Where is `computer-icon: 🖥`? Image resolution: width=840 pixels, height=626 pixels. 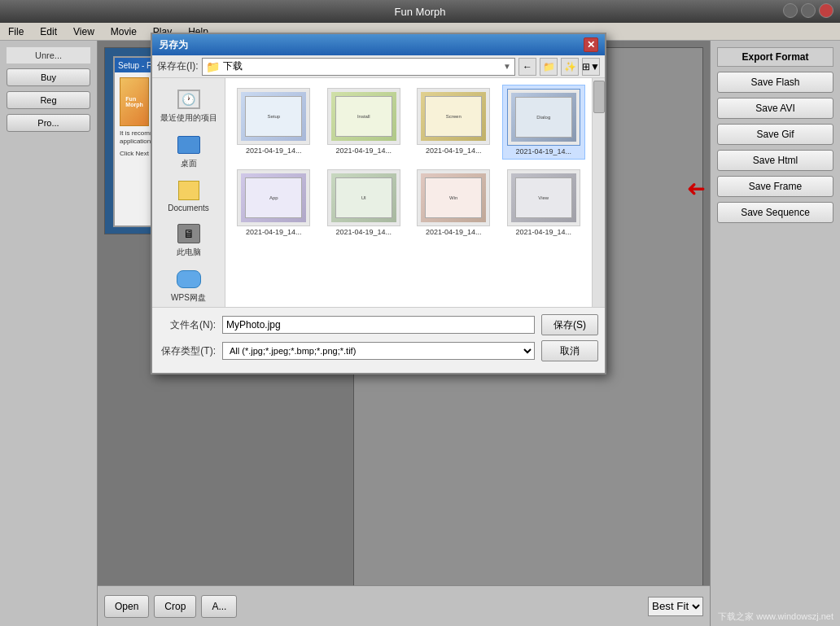 computer-icon: 🖥 is located at coordinates (189, 234).